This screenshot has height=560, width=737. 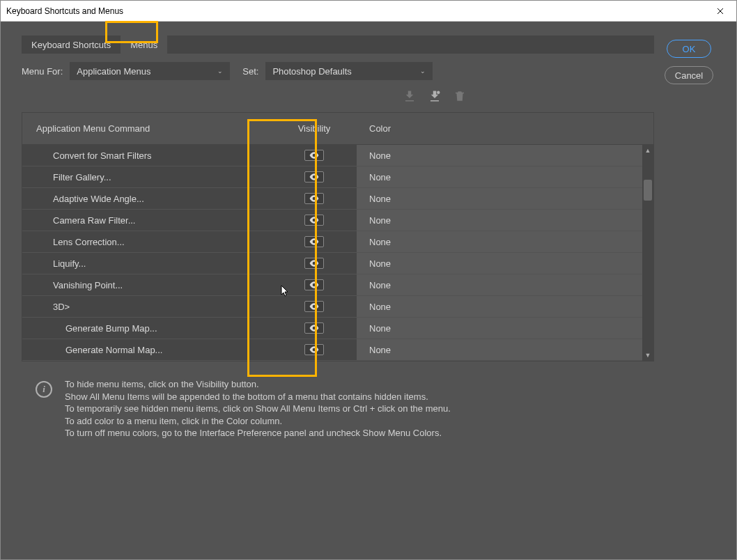 What do you see at coordinates (338, 242) in the screenshot?
I see `table-row: Lens Correction...None` at bounding box center [338, 242].